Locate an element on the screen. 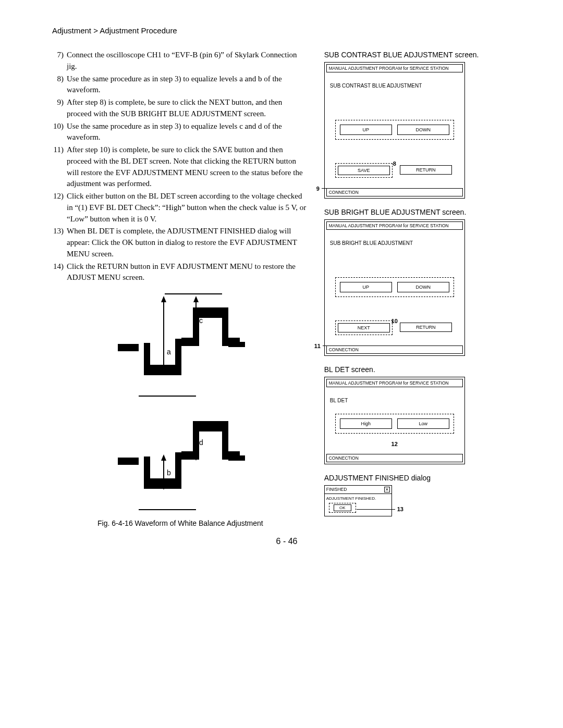 This screenshot has width=563, height=728. screen3-panel: MANUAL ADJUSTMENT PROGRAM for SERVICE ST… is located at coordinates (395, 421).